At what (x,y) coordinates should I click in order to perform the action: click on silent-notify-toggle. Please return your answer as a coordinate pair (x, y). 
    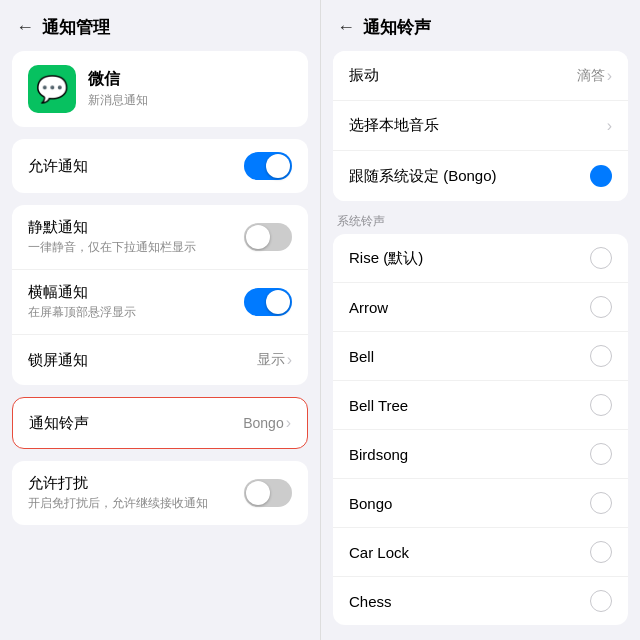
    Looking at the image, I should click on (268, 237).